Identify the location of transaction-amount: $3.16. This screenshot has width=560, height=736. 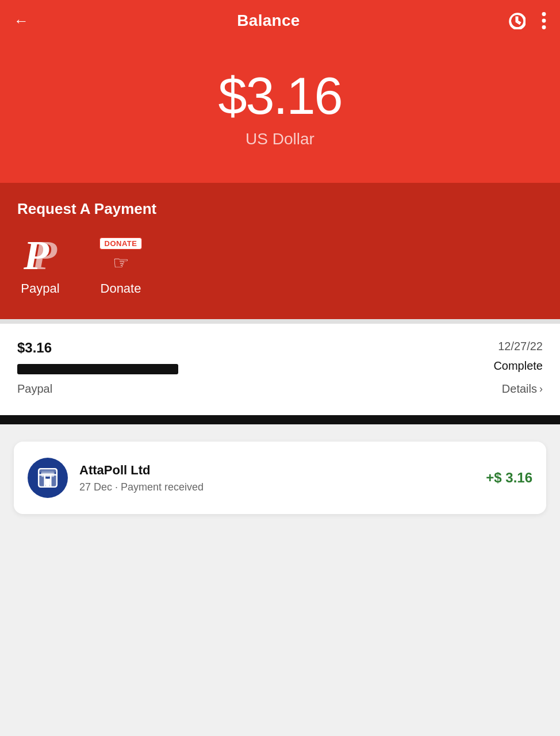
(34, 348).